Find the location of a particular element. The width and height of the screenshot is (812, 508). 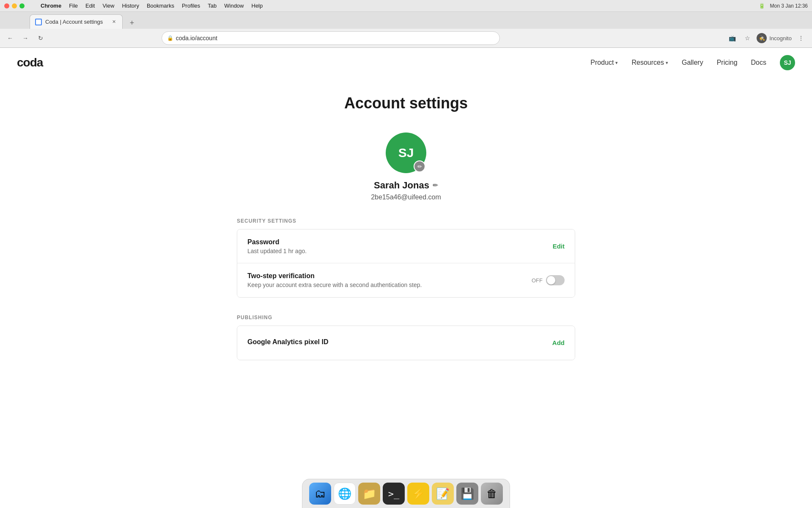

browser-chrome: Coda | Account settings ✕ + ← → ↻ 🔒 coda… is located at coordinates (406, 30).